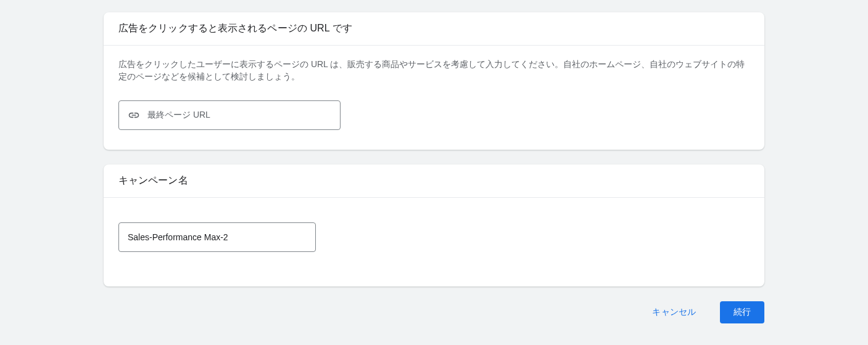  What do you see at coordinates (134, 115) in the screenshot?
I see `link-icon` at bounding box center [134, 115].